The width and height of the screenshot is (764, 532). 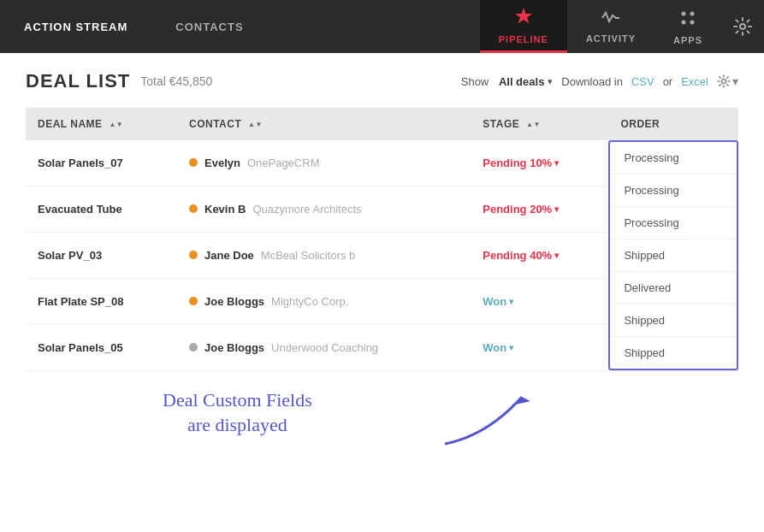 I want to click on show-deals-dropdown-arrow: ▾, so click(x=550, y=82).